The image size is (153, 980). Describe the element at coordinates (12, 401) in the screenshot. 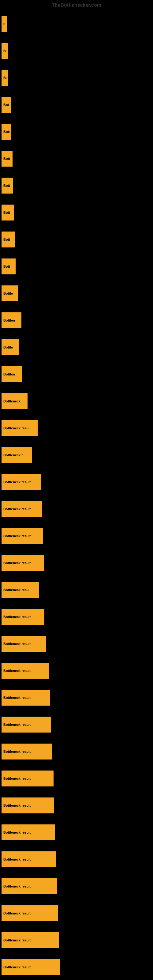

I see `bar-label: Bottleneck` at that location.